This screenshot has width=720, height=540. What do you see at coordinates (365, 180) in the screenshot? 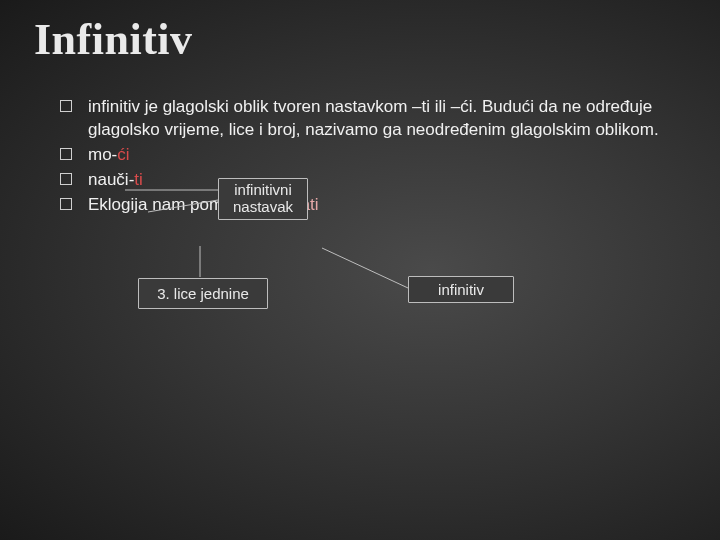
I see `bullet-3: nauči-ti` at bounding box center [365, 180].